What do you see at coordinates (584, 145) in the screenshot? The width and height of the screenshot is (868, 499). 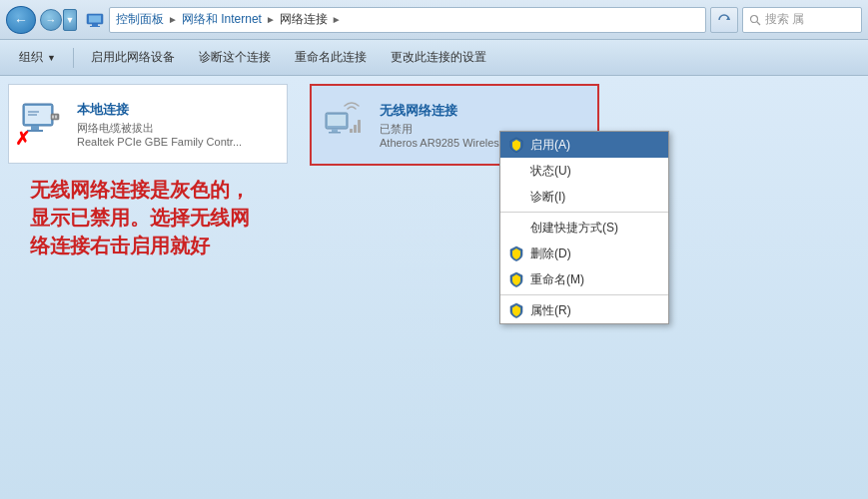 I see `context-menu-enable: 启用(A)` at bounding box center [584, 145].